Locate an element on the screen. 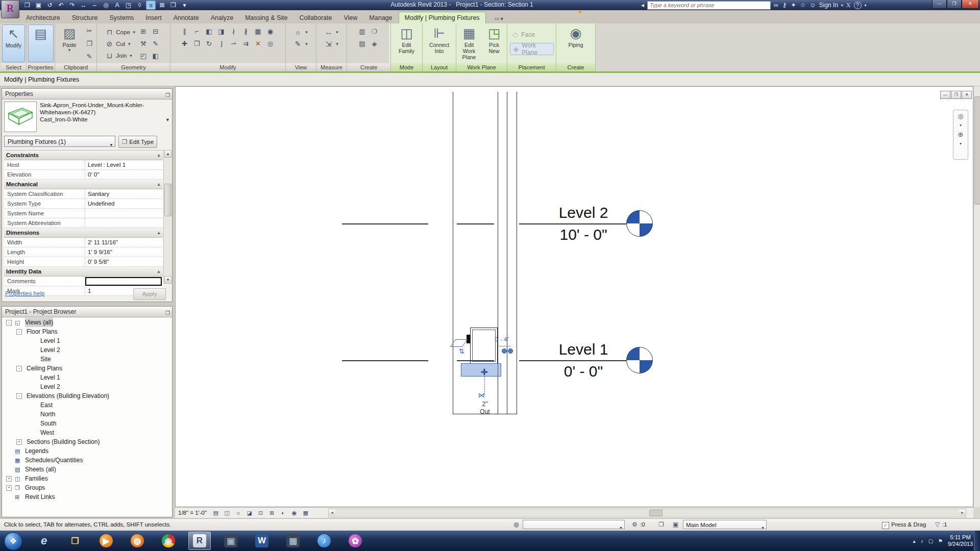  open-icon: ❒ is located at coordinates (28, 5).